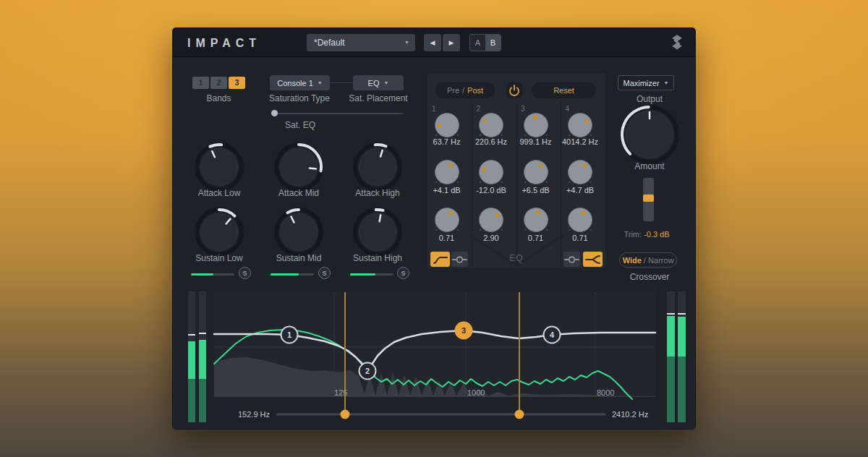 The width and height of the screenshot is (868, 457). I want to click on band-3-mix-fill, so click(363, 275).